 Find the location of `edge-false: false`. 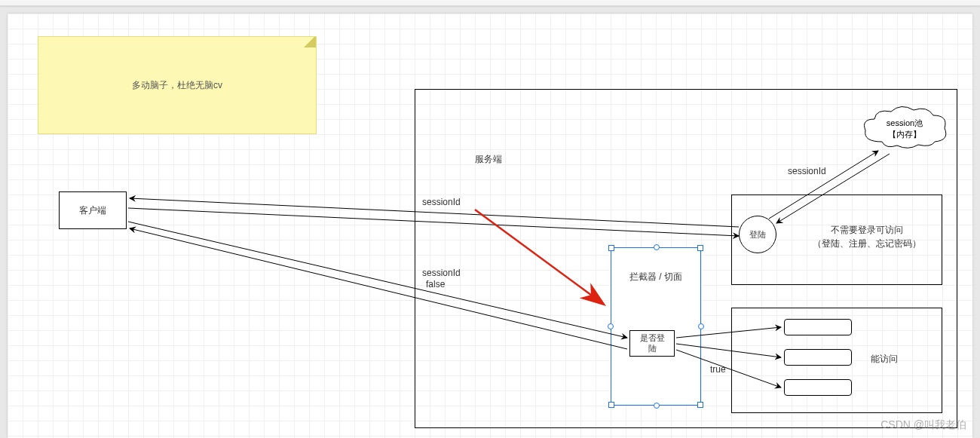

edge-false: false is located at coordinates (436, 284).